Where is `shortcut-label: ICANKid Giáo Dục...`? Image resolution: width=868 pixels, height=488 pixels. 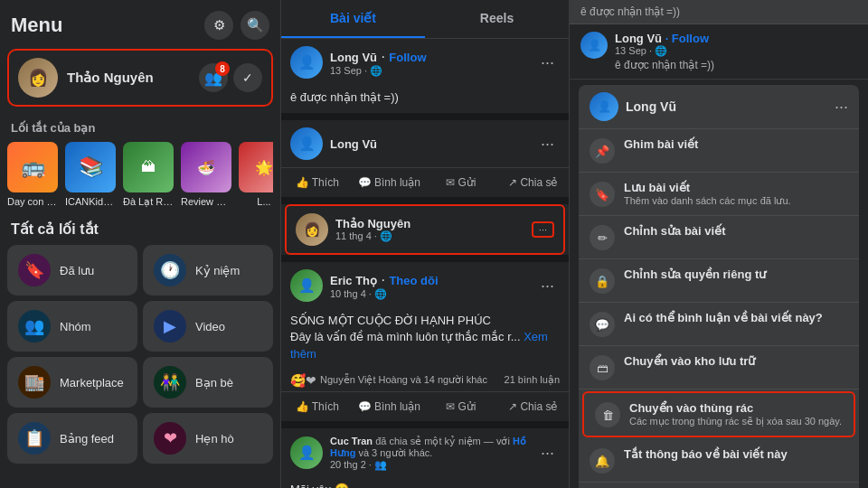 shortcut-label: ICANKid Giáo Dục... is located at coordinates (90, 202).